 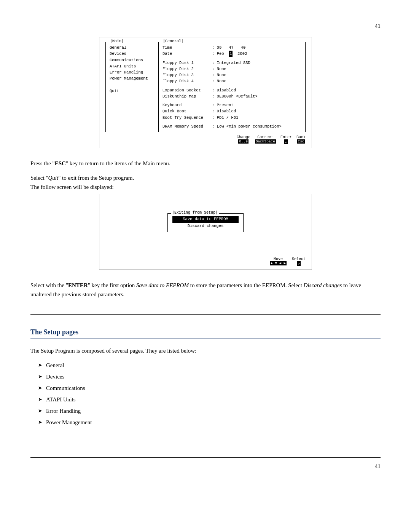 What do you see at coordinates (132, 85) in the screenshot?
I see `bios-menu-spacer` at bounding box center [132, 85].